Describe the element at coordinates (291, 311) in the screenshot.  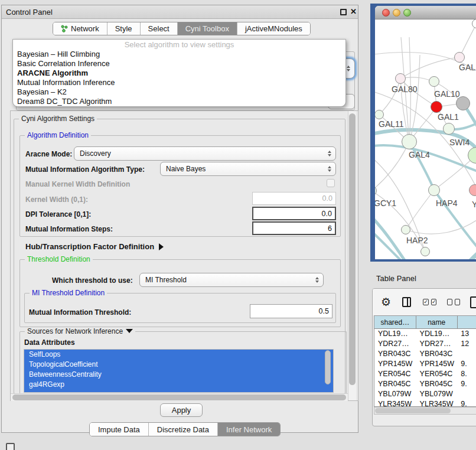
I see `mi-threshold-field: 0.5` at that location.